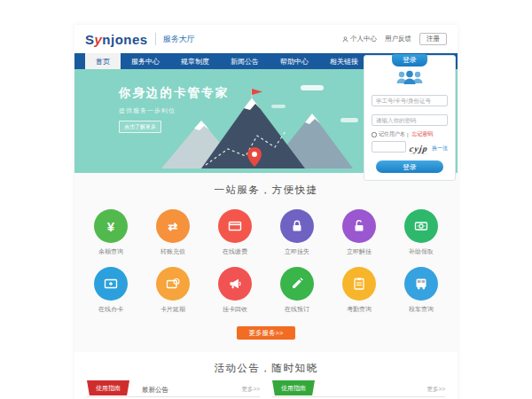 The height and width of the screenshot is (399, 532). Describe the element at coordinates (266, 333) in the screenshot. I see `more-services-button: 更多服务>>` at that location.